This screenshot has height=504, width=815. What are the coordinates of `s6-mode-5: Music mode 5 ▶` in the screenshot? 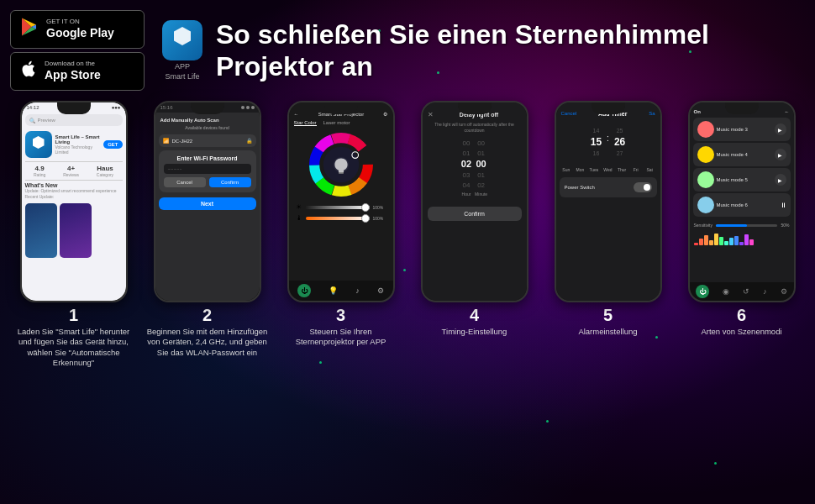 It's located at (742, 180).